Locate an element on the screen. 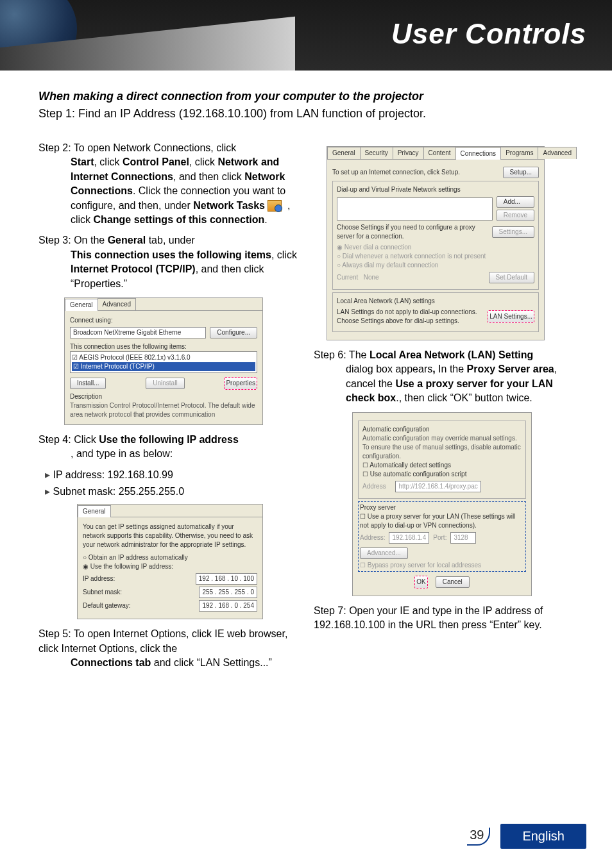 This screenshot has height=868, width=612. item-aegis: AEGIS Protocol (IEEE 802.1x) v3.1.6.0 is located at coordinates (164, 358).